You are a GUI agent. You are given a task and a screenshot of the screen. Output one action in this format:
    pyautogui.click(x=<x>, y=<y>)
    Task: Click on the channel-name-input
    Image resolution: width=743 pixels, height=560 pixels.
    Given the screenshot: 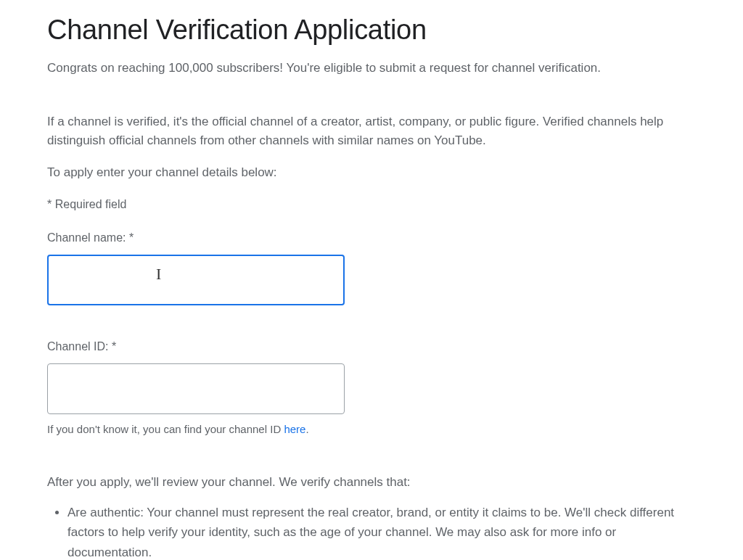 What is the action you would take?
    pyautogui.click(x=196, y=280)
    